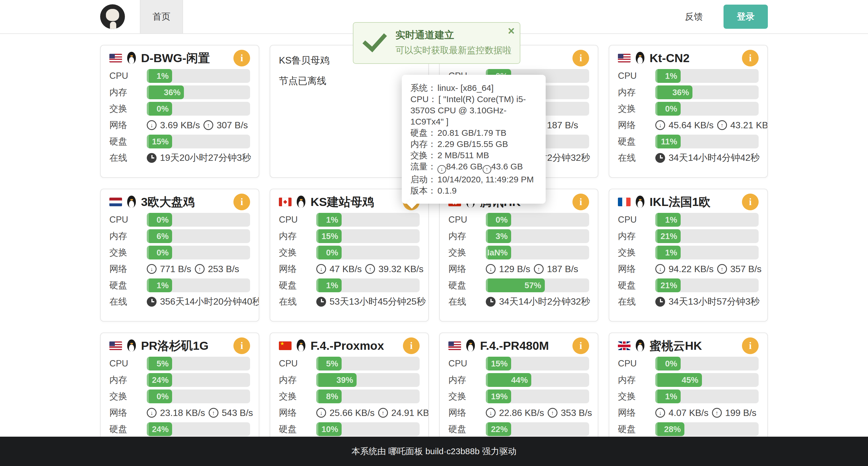  What do you see at coordinates (660, 158) in the screenshot?
I see `clock-icon` at bounding box center [660, 158].